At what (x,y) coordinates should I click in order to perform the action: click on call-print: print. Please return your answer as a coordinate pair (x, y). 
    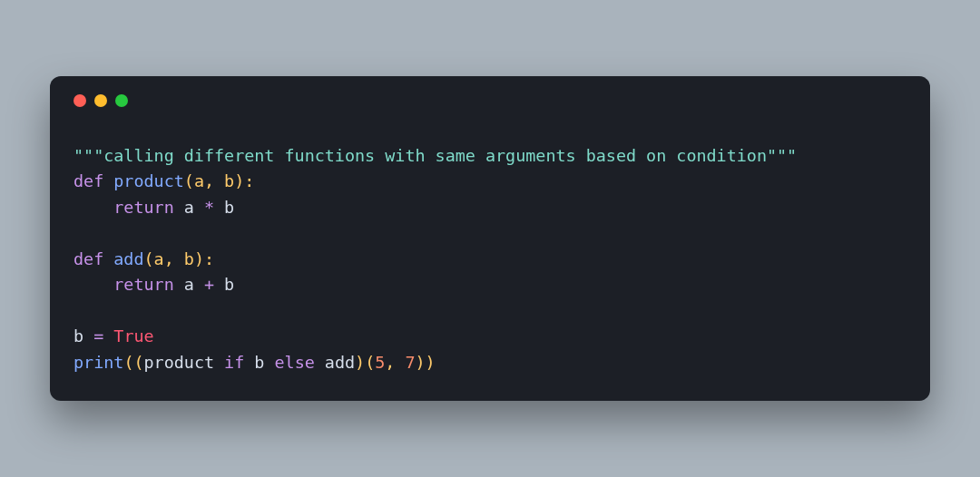
    Looking at the image, I should click on (98, 363).